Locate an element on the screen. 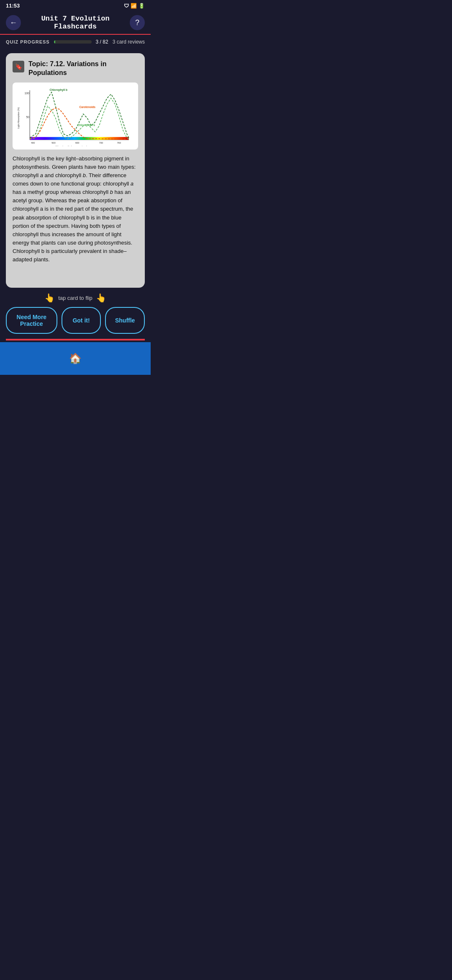 The height and width of the screenshot is (980, 452). tap-hint-text: tap card to flip is located at coordinates (75, 298).